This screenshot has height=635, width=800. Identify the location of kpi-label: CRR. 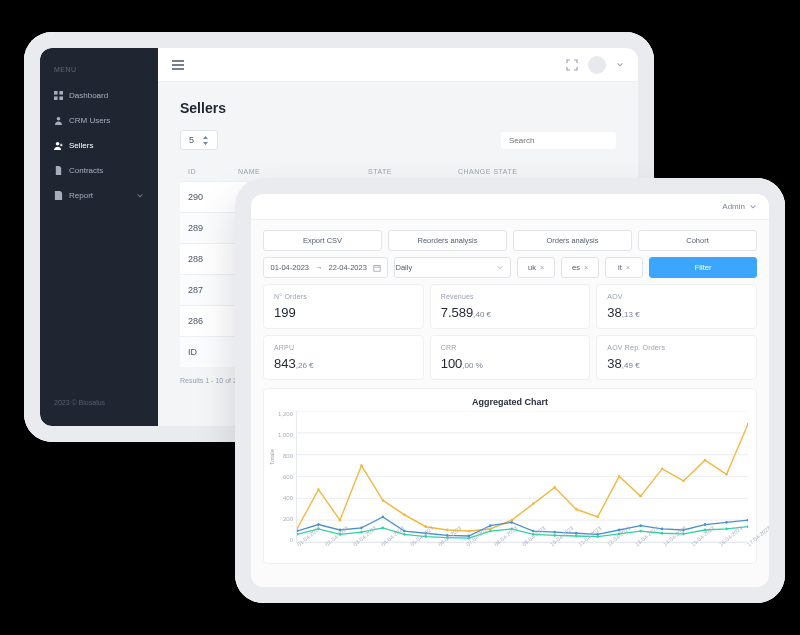
(510, 348).